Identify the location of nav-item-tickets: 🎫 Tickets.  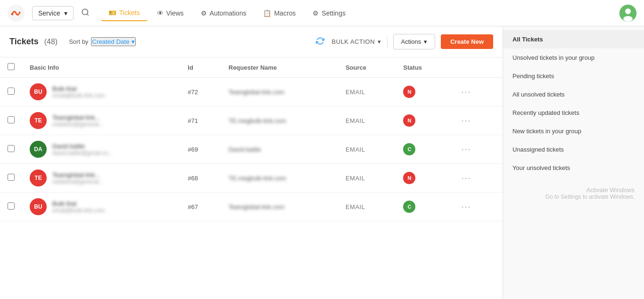
(124, 13).